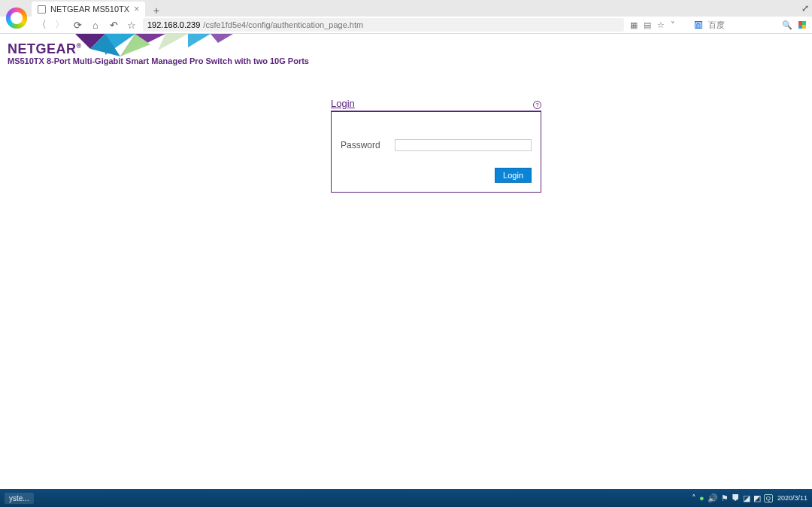 The image size is (812, 507). Describe the element at coordinates (513, 175) in the screenshot. I see `login-button: Login` at that location.